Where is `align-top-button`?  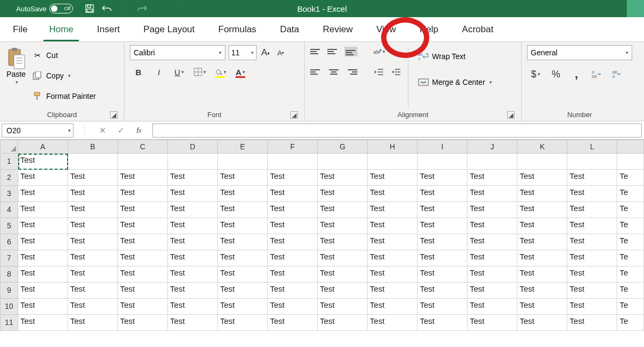
align-top-button is located at coordinates (317, 52).